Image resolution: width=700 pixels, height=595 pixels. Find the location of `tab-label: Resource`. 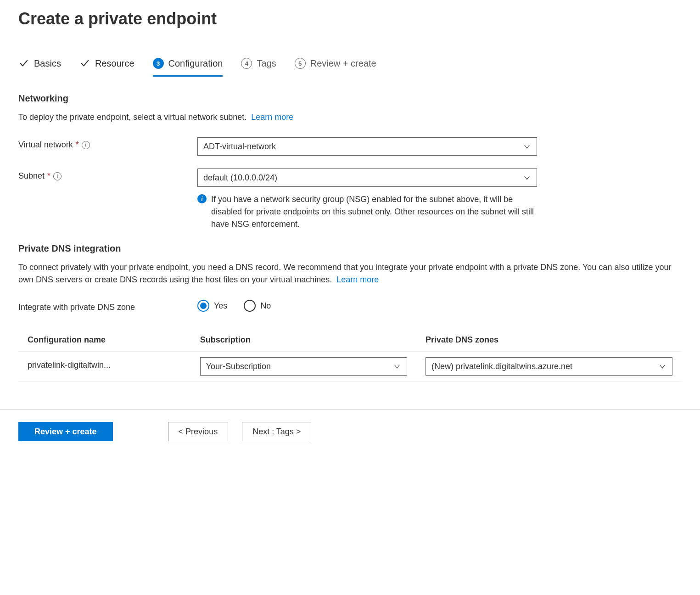

tab-label: Resource is located at coordinates (115, 63).